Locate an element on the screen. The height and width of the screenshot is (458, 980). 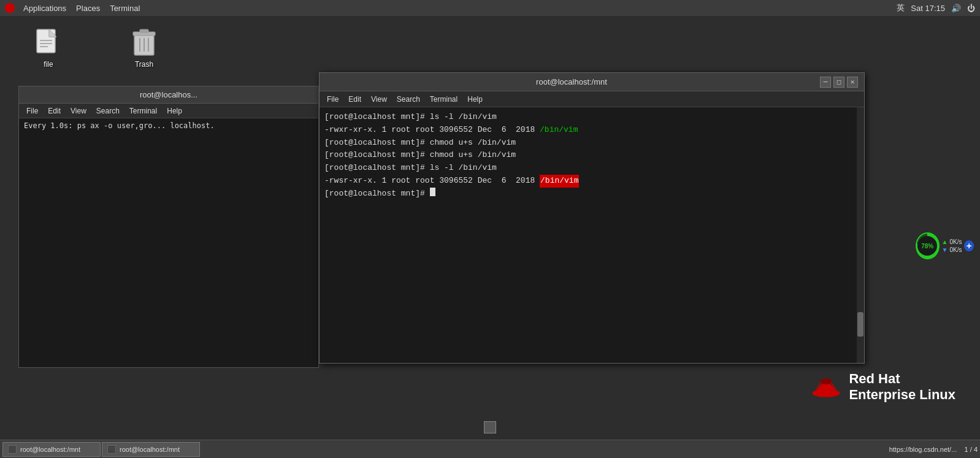
terminal-bg-titlebar: root@localhos... is located at coordinates (169, 95).